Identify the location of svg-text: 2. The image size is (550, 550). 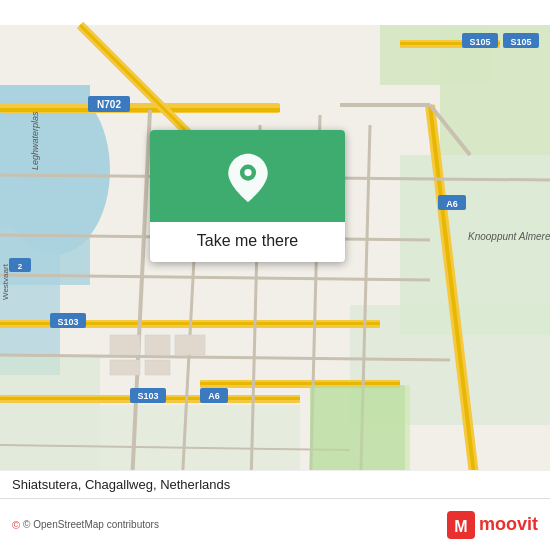
(20, 266).